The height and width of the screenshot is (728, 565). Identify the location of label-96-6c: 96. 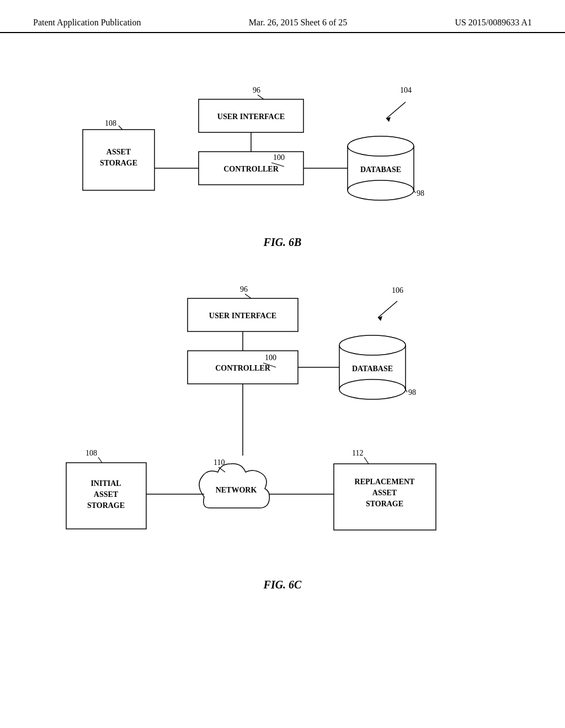
(244, 289).